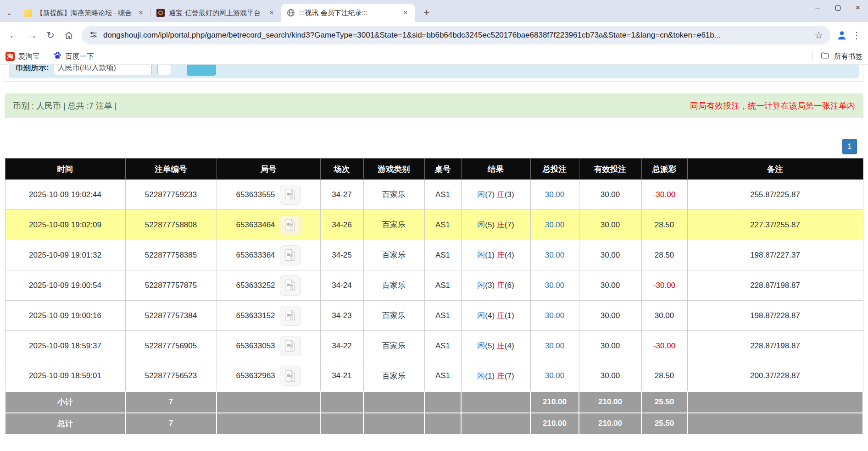 Image resolution: width=868 pixels, height=451 pixels. What do you see at coordinates (394, 286) in the screenshot?
I see `game-type-cell: 百家乐` at bounding box center [394, 286].